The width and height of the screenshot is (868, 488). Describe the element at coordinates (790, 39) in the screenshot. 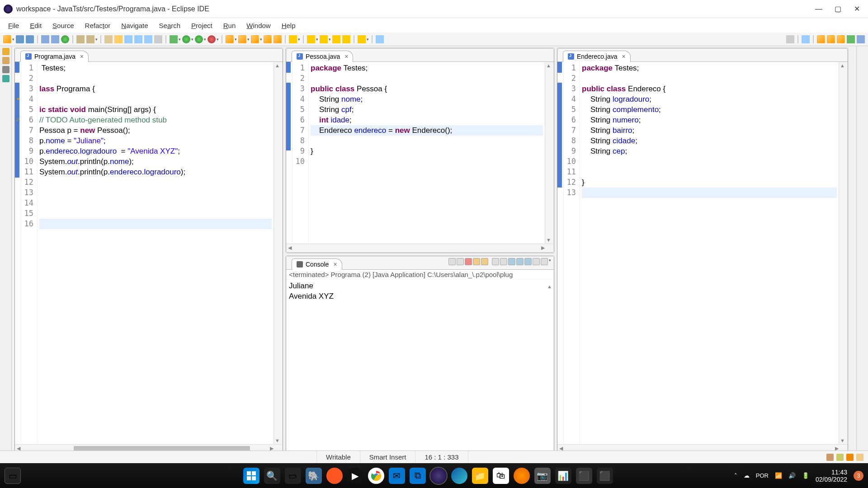

I see `search-icon` at that location.